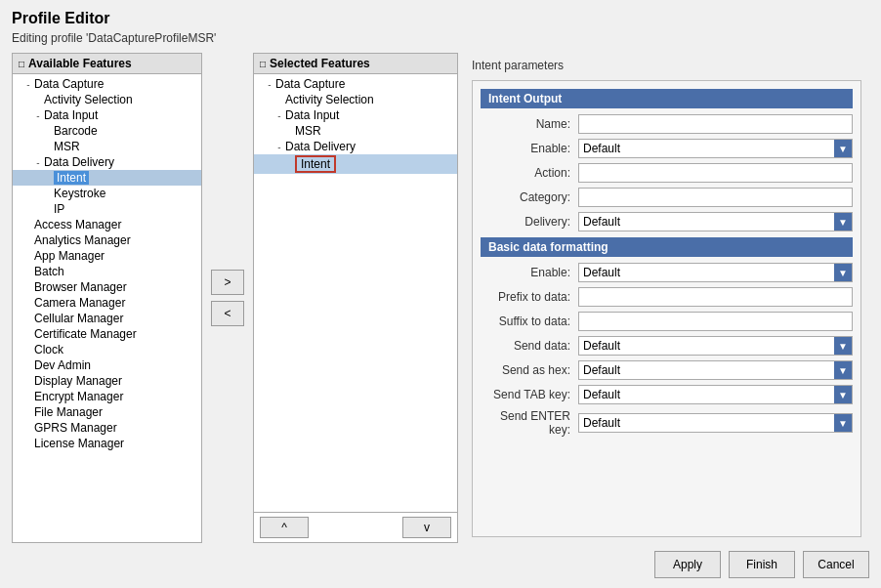 This screenshot has height=588, width=881. Describe the element at coordinates (107, 64) in the screenshot. I see `available-features-header: □ Available Features` at that location.